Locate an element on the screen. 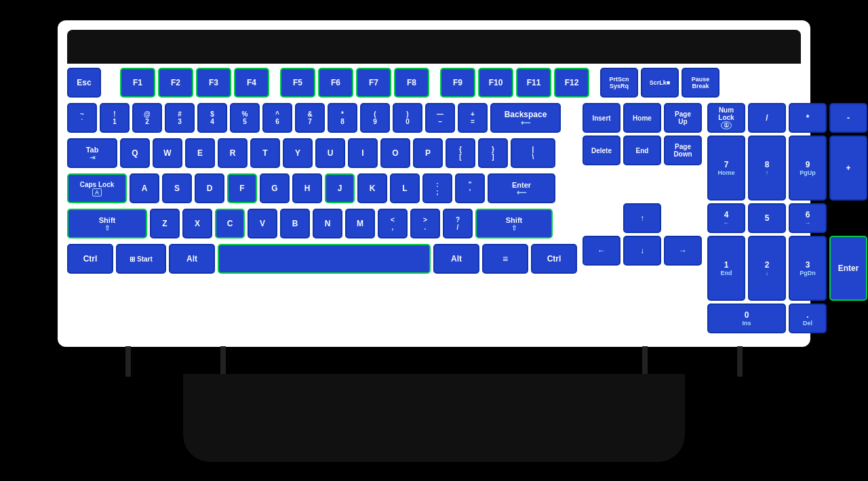  key-8: *8 is located at coordinates (342, 118).